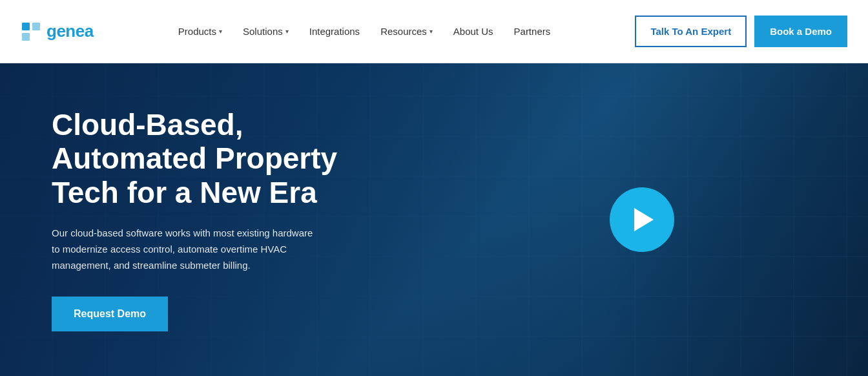 The width and height of the screenshot is (868, 376). What do you see at coordinates (532, 31) in the screenshot?
I see `nav-partners: Partners` at bounding box center [532, 31].